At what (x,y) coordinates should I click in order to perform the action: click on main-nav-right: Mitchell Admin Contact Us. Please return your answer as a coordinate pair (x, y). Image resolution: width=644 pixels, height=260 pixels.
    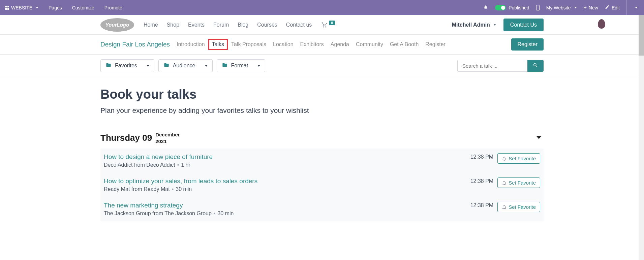
    Looking at the image, I should click on (498, 25).